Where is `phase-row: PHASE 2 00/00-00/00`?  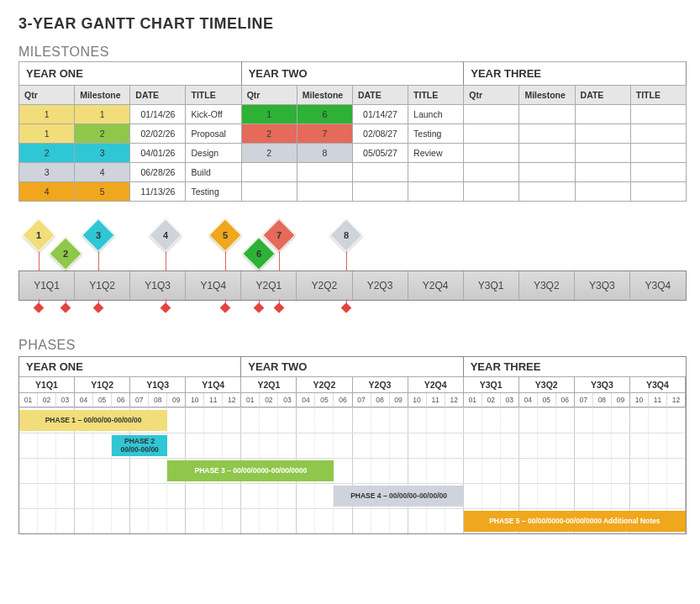 phase-row: PHASE 2 00/00-00/00 is located at coordinates (353, 445).